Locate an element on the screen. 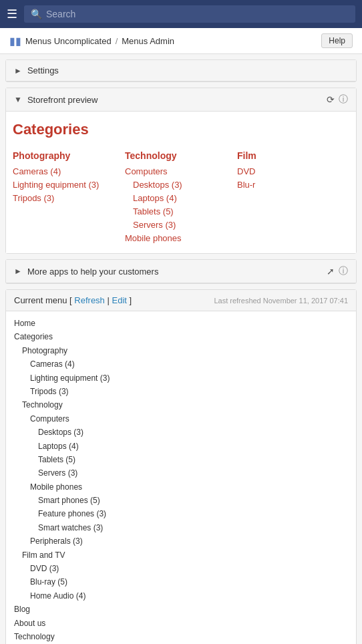 The width and height of the screenshot is (362, 644). settings-panel-title: Settings is located at coordinates (188, 71).